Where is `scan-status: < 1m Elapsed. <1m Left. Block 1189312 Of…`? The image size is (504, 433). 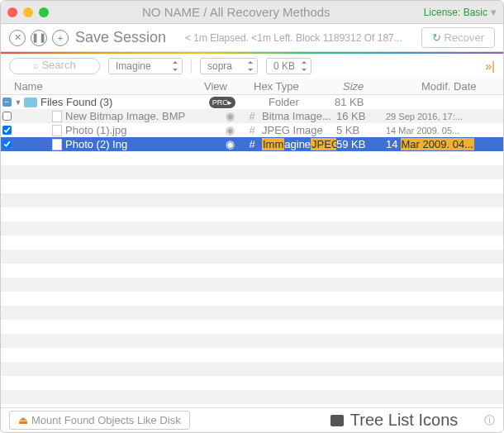
scan-status: < 1m Elapsed. <1m Left. Block 1189312 Of… is located at coordinates (294, 38).